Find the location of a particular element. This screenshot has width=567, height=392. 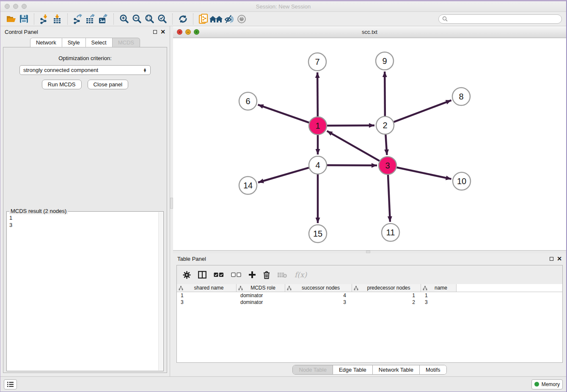

zoom-window-button is located at coordinates (24, 6).